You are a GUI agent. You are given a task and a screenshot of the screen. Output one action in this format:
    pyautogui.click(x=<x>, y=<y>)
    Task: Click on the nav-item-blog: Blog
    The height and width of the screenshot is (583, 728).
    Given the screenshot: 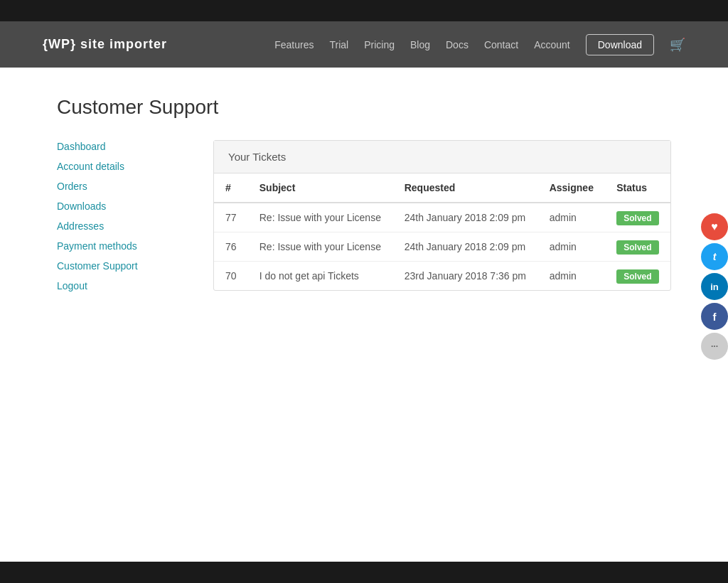 What is the action you would take?
    pyautogui.click(x=420, y=45)
    